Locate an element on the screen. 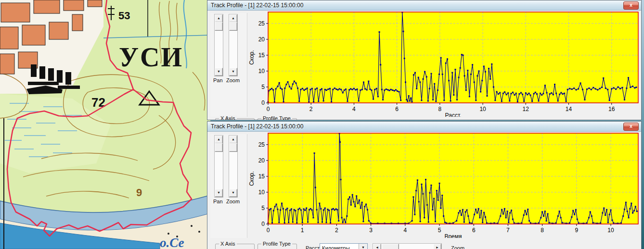 Image resolution: width=644 pixels, height=249 pixels. y-tick-label: 5 is located at coordinates (263, 208).